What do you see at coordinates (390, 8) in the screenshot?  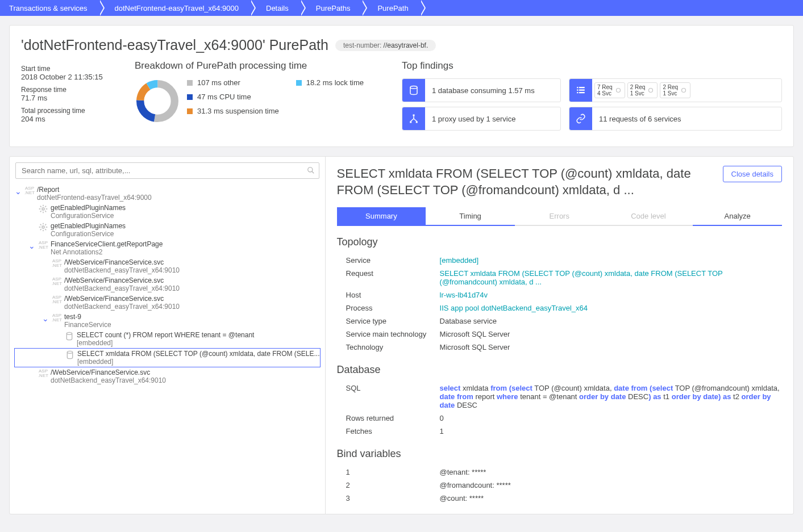 I see `breadcrumb-item: PurePath` at bounding box center [390, 8].